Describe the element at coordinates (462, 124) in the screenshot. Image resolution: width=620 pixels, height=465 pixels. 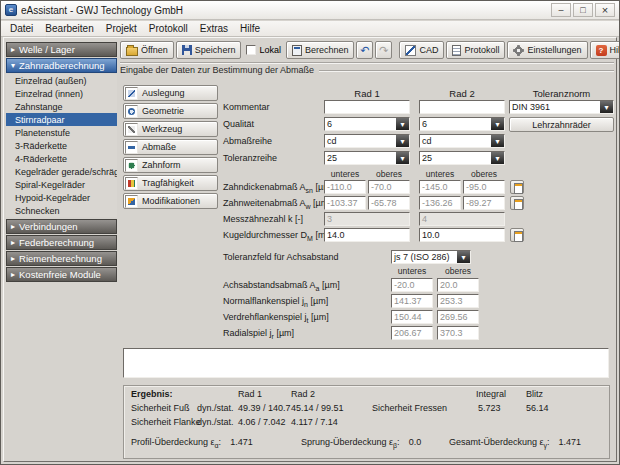
I see `qualitaet-rad2-select: 6` at that location.